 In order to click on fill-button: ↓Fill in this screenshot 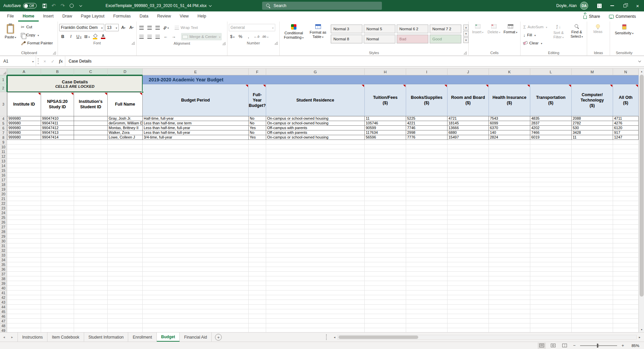, I will do `click(536, 35)`.